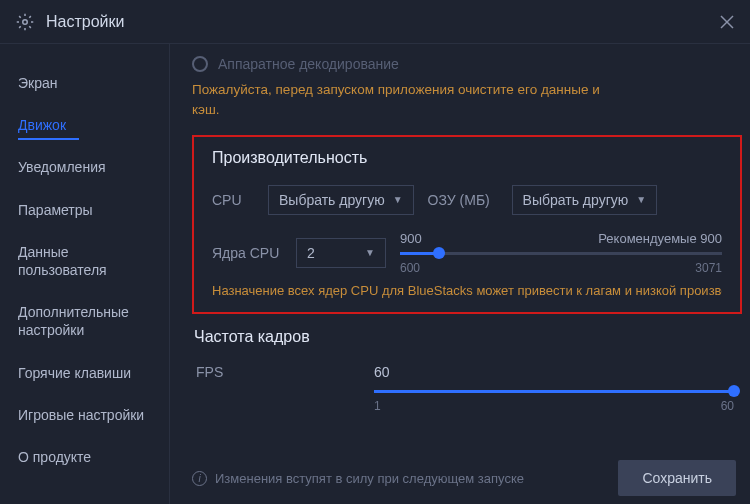  Describe the element at coordinates (370, 478) in the screenshot. I see `footer-info-text: Изменения вступят в силу при следующем з…` at that location.